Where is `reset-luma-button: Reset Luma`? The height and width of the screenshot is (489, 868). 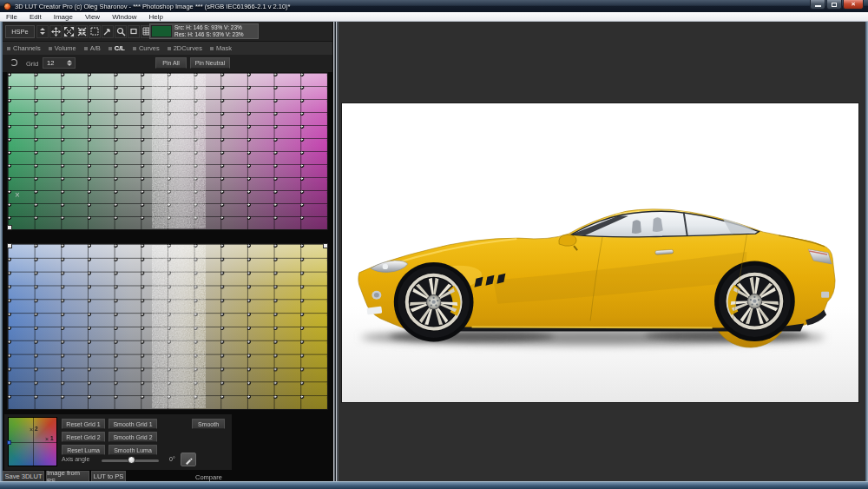 reset-luma-button: Reset Luma is located at coordinates (83, 450).